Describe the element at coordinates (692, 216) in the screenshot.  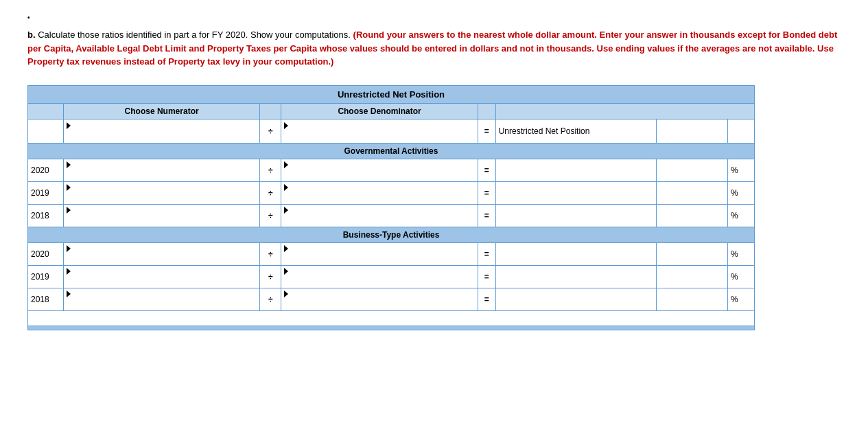
I see `gov-2018-value-cell` at that location.